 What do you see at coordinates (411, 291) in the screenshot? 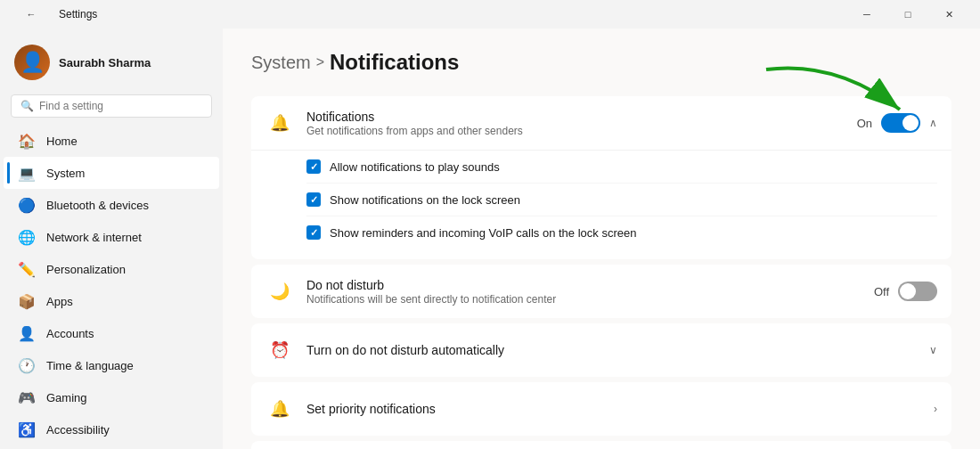
I see `dnd-header-left: 🌙 Do not disturb Notifications will be s…` at bounding box center [411, 291].